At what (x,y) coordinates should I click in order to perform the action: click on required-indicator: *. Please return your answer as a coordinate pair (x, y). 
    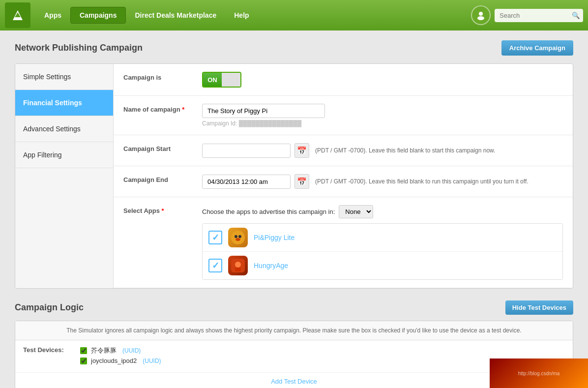
    Looking at the image, I should click on (183, 109).